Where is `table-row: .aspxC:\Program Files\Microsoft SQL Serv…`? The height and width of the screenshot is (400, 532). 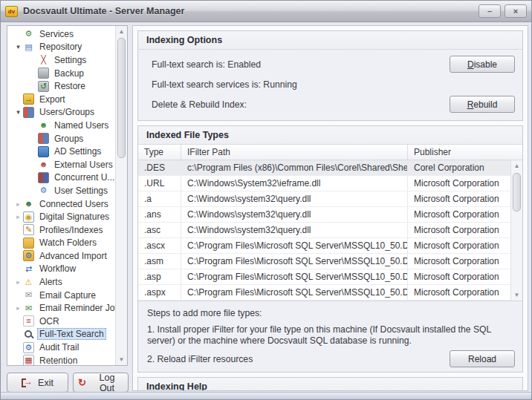
table-row: .aspxC:\Program Files\Microsoft SQL Serv… is located at coordinates (324, 292).